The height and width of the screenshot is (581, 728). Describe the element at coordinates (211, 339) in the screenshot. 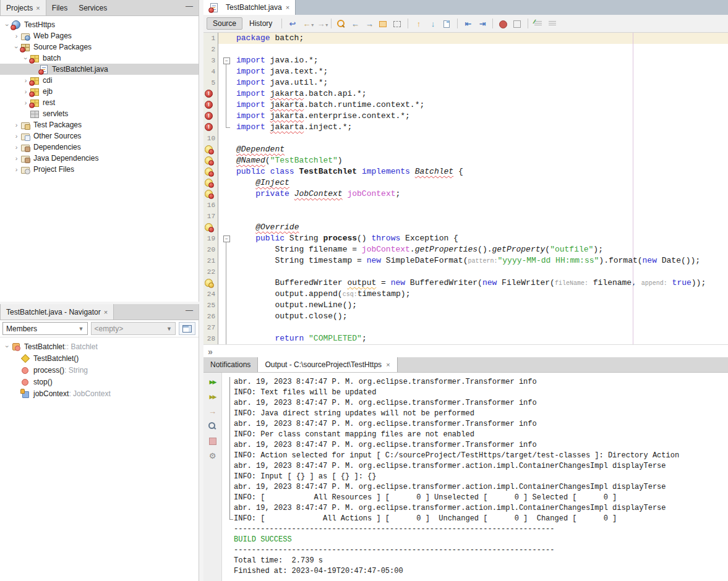

I see `gutter-cell: 28` at that location.